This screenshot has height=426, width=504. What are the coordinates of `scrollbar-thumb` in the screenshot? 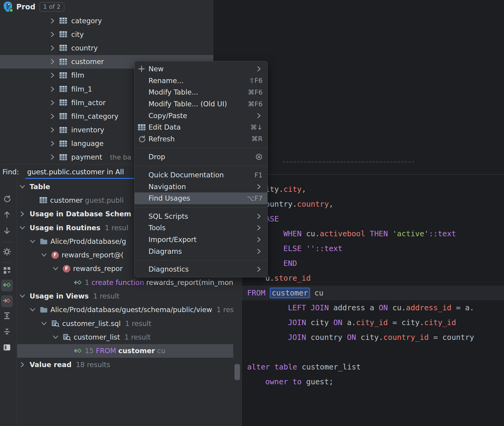 It's located at (237, 372).